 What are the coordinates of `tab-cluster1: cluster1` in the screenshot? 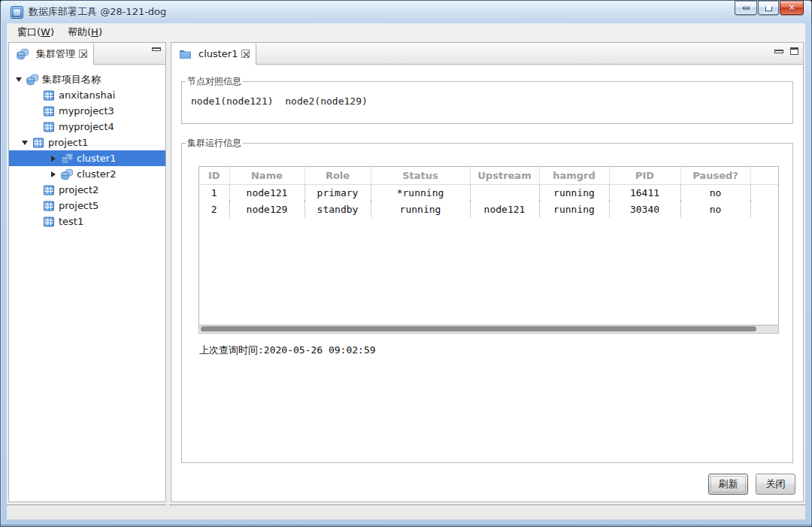 It's located at (214, 54).